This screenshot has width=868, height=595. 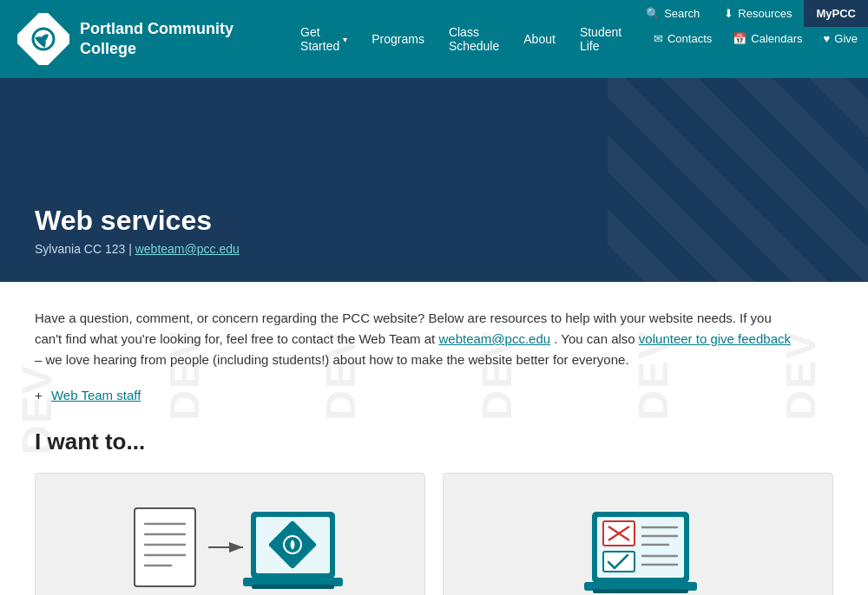 I want to click on webteam-email-link: webteam@pcc.edu, so click(x=495, y=338).